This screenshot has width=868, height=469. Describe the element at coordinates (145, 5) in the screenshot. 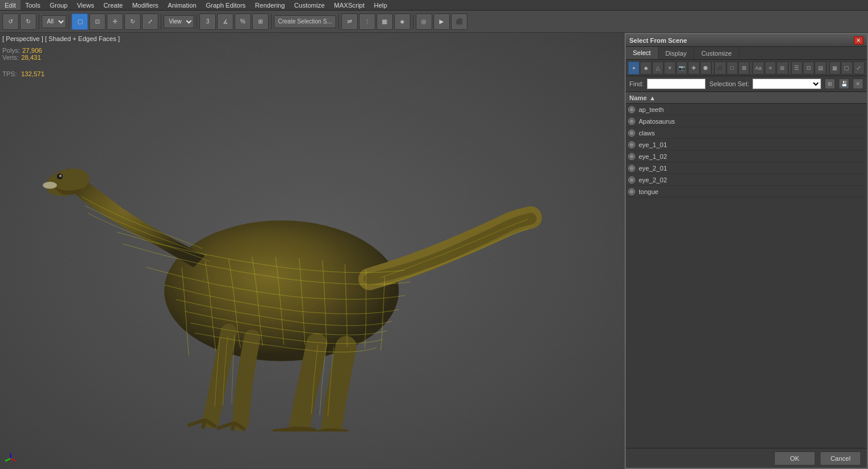

I see `menu-modifiers: Modifiers` at that location.